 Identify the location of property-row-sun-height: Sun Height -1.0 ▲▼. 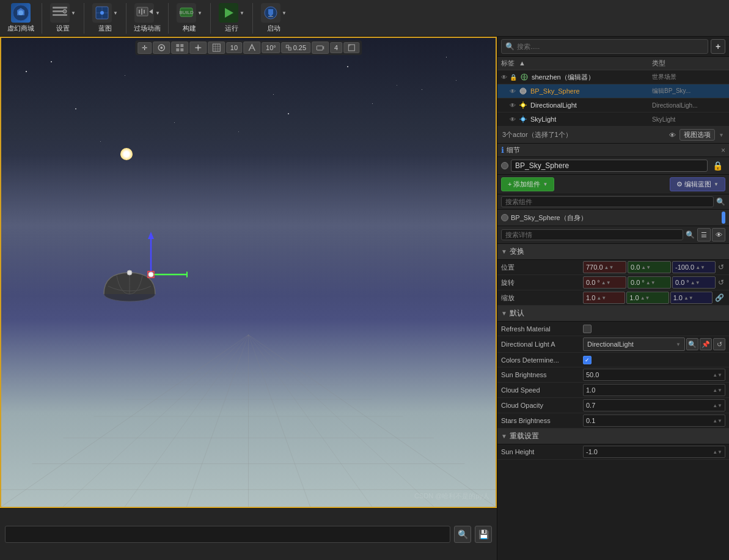
(614, 452).